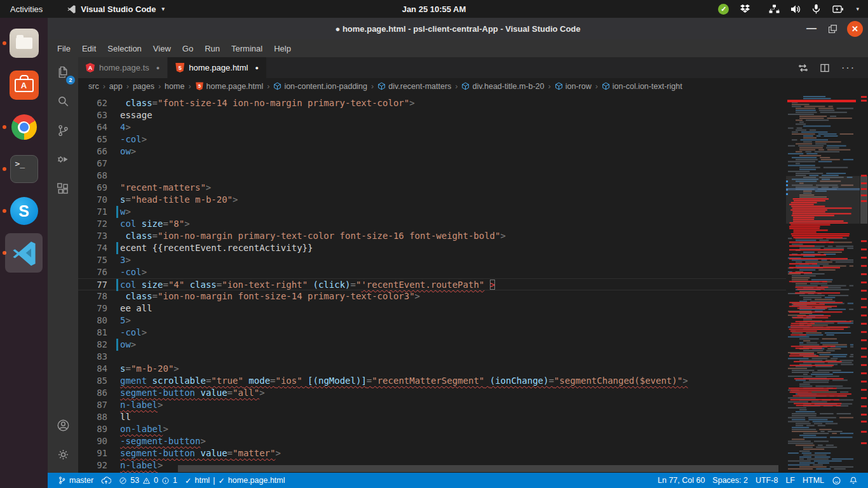  I want to click on code-line: 89on-label>, so click(432, 430).